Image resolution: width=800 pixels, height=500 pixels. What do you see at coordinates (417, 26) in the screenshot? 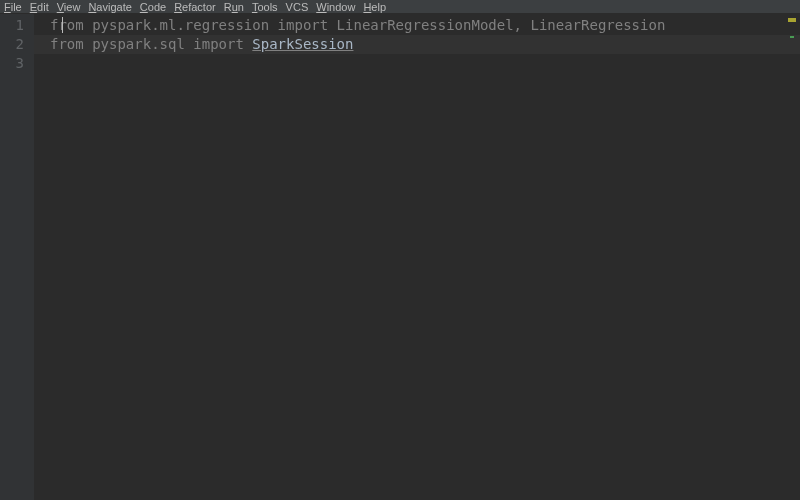
I see `code-line-1: from pyspark.ml.regression import Linear…` at bounding box center [417, 26].